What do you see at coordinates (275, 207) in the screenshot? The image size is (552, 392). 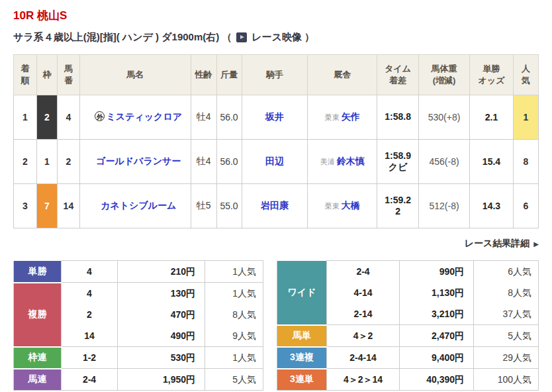 I see `jockey-cell: 岩田康` at bounding box center [275, 207].